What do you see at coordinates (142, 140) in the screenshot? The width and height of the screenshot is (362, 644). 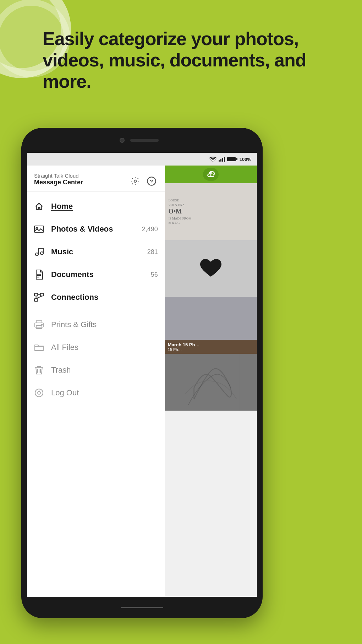 I see `phone-notch` at bounding box center [142, 140].